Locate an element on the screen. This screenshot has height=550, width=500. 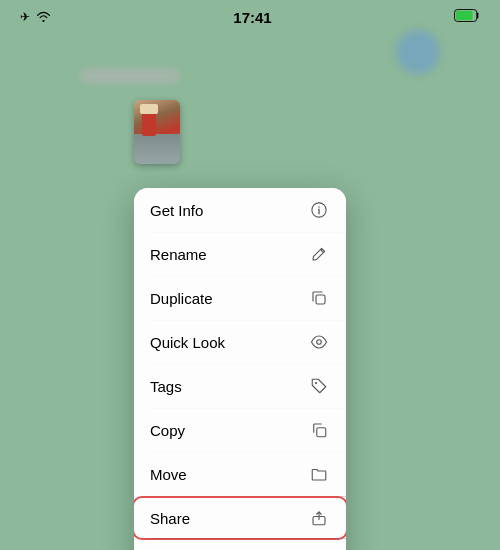
menu-label-quick-look: Quick Look is located at coordinates (188, 342).